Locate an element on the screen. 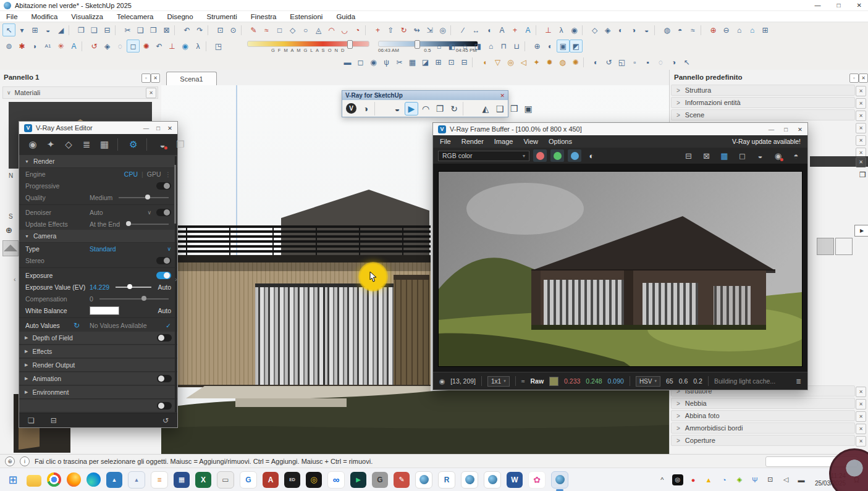 The height and width of the screenshot is (491, 868). material-thumb is located at coordinates (11, 248).